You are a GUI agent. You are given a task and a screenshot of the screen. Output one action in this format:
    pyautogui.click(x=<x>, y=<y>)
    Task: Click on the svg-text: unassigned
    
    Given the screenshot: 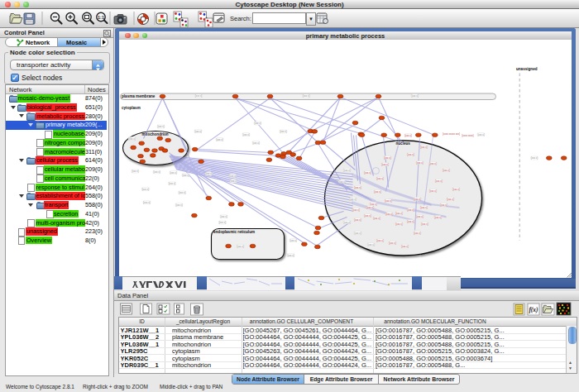 What is the action you would take?
    pyautogui.click(x=527, y=69)
    